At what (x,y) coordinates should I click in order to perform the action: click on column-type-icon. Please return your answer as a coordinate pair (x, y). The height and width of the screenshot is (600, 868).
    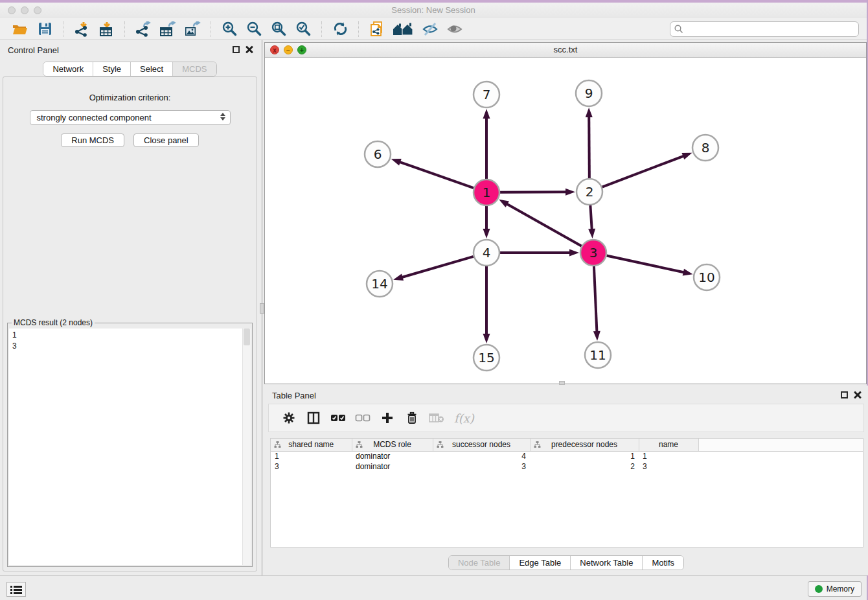
    Looking at the image, I should click on (538, 444).